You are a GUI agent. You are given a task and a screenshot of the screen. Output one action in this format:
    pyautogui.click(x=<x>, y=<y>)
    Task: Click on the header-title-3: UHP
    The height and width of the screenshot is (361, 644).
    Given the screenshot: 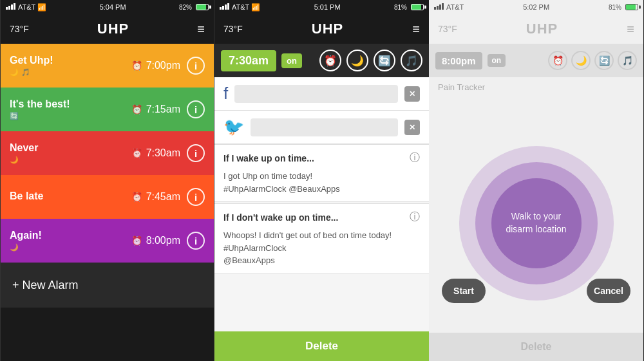 What is the action you would take?
    pyautogui.click(x=542, y=29)
    